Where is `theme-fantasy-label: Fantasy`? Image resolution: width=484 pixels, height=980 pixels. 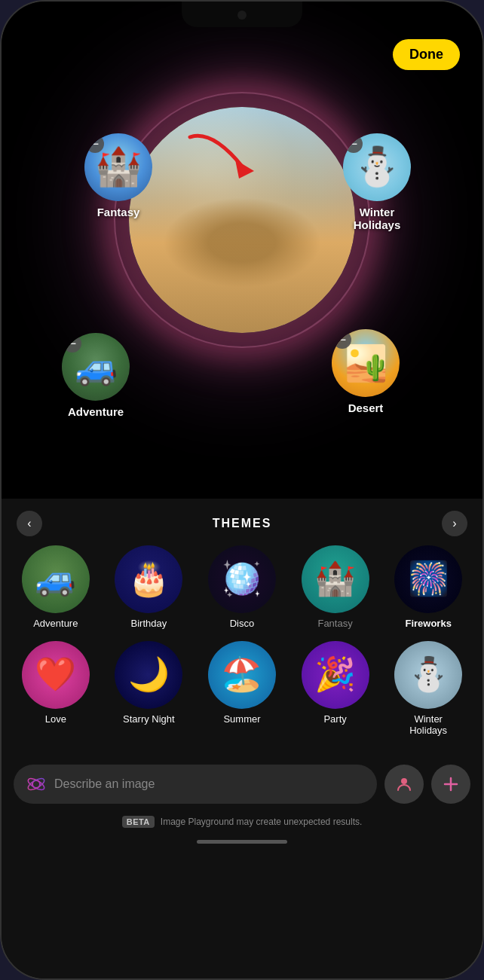
theme-fantasy-label: Fantasy is located at coordinates (335, 624).